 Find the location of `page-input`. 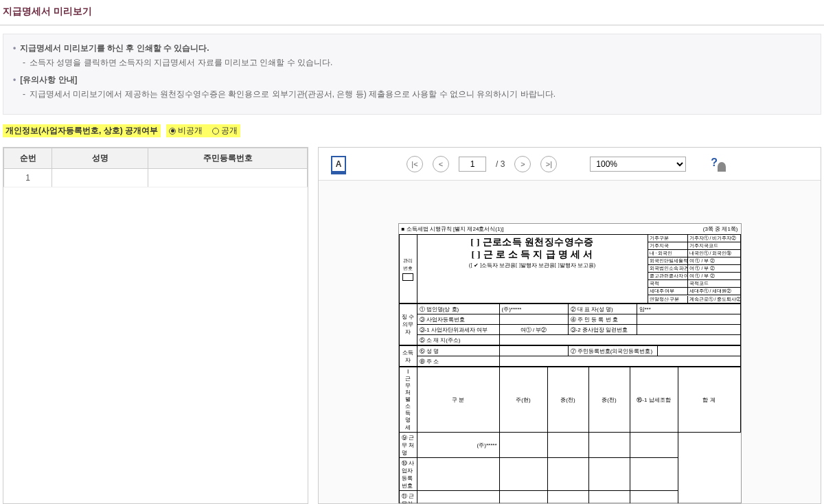

page-input is located at coordinates (472, 164).